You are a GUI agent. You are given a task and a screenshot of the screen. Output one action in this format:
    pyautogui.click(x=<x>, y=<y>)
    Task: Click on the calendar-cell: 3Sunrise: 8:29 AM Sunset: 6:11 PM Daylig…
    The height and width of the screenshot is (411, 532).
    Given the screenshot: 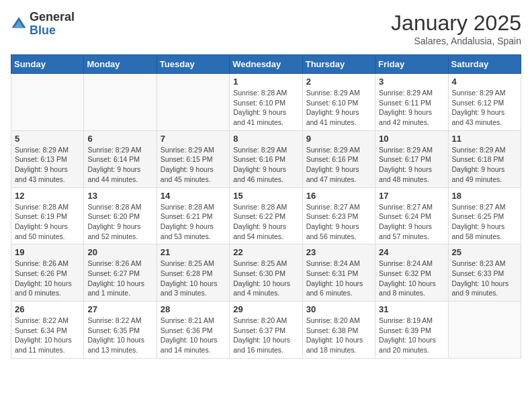 What is the action you would take?
    pyautogui.click(x=412, y=102)
    